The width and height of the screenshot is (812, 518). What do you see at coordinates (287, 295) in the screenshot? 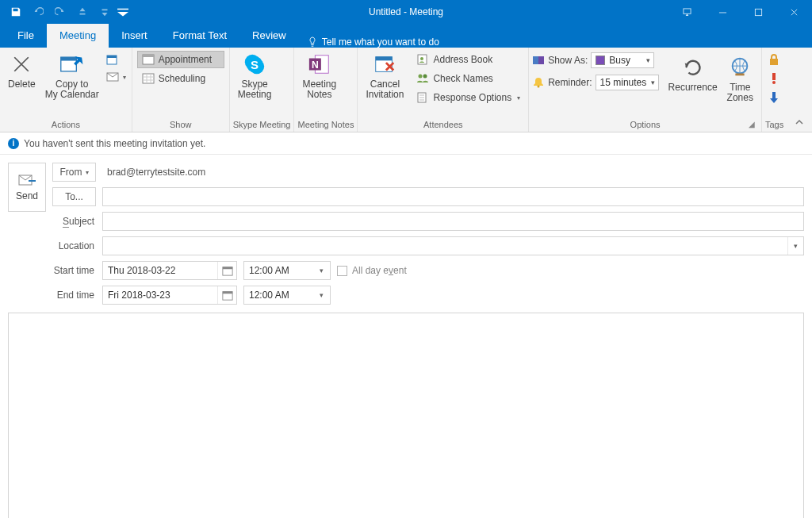
I see `end-time-input: 12:00 AM ▾` at bounding box center [287, 295].